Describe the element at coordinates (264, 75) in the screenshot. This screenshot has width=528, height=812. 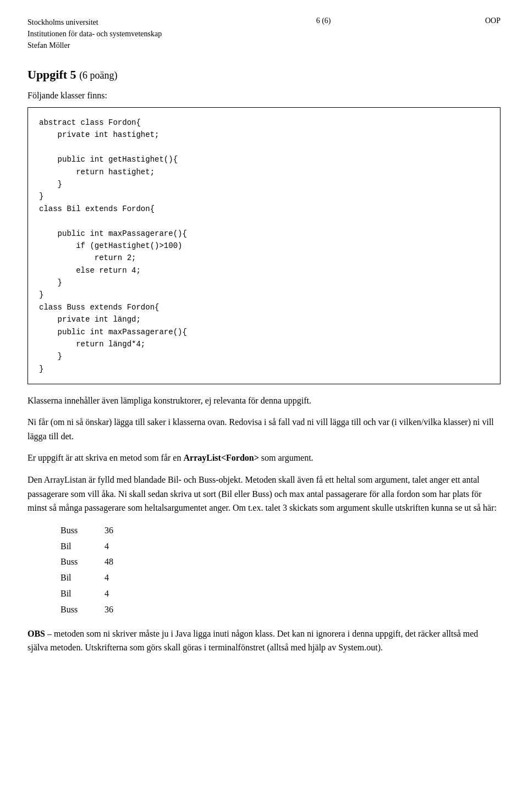
I see `assignment-title-block: Uppgift 5 (6 poäng)` at that location.